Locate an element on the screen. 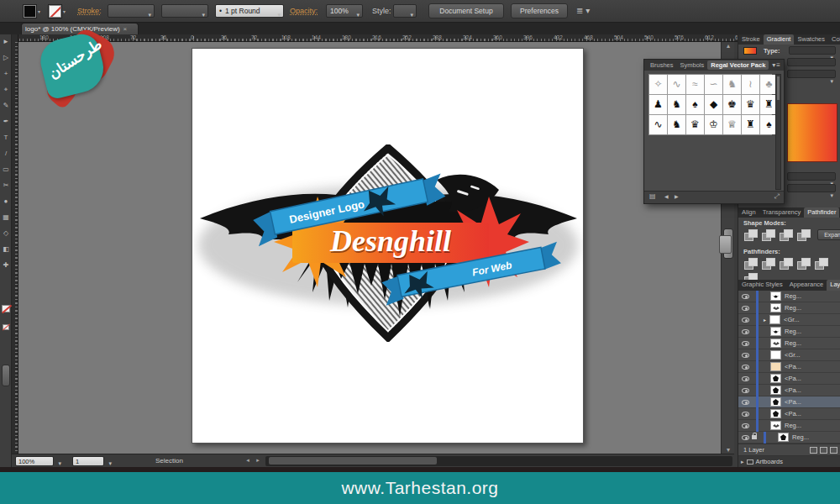  crop-icon is located at coordinates (803, 264).